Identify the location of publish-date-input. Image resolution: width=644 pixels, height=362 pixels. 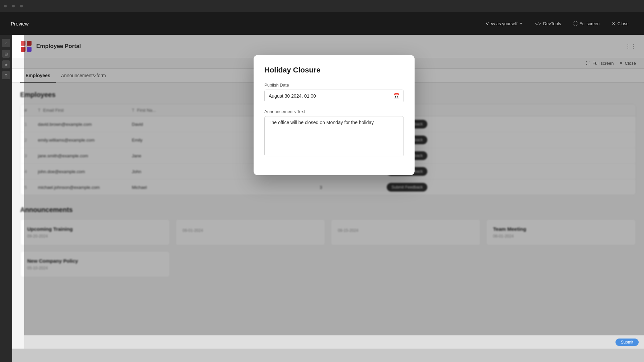
(334, 96).